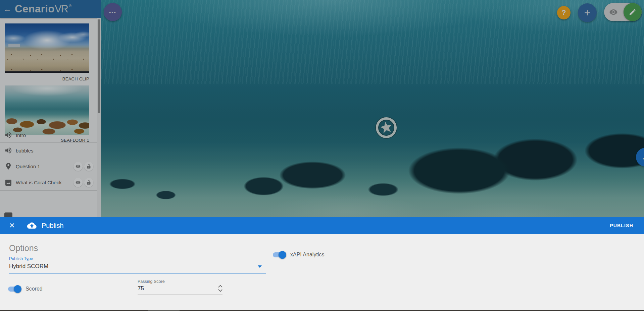  I want to click on pencil-icon, so click(633, 12).